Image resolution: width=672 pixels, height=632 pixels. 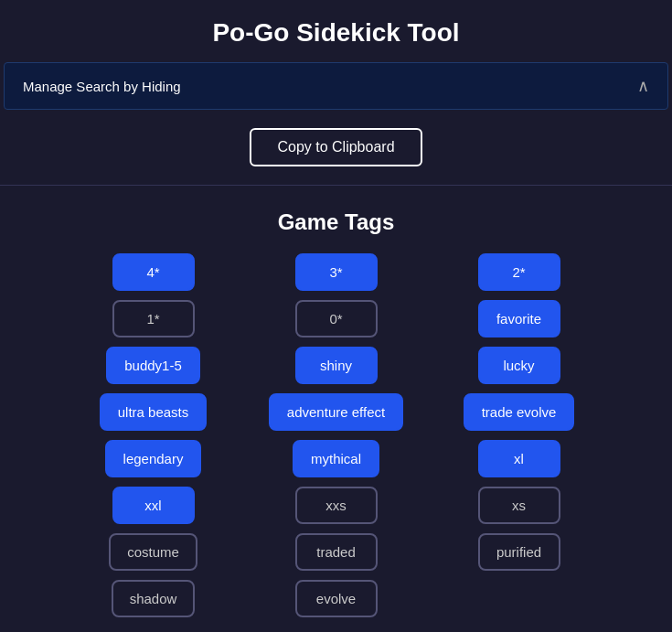 What do you see at coordinates (154, 598) in the screenshot?
I see `tag-shadow: shadow` at bounding box center [154, 598].